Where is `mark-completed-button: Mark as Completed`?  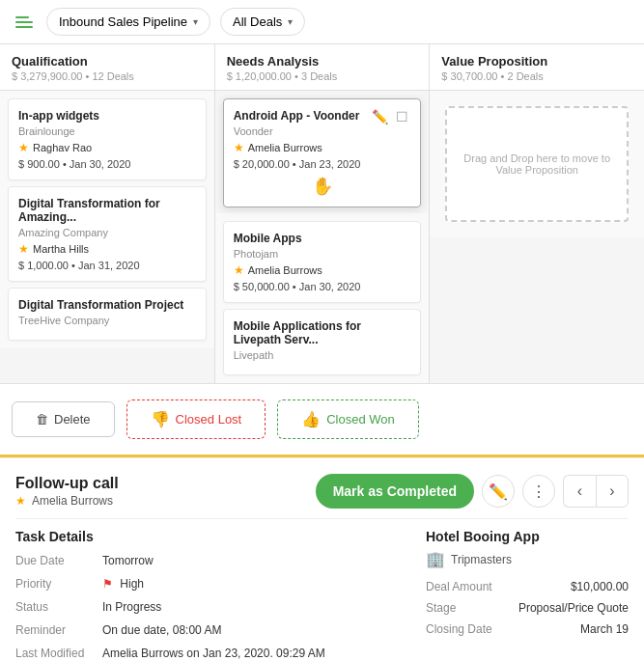
mark-completed-button: Mark as Completed is located at coordinates (395, 491).